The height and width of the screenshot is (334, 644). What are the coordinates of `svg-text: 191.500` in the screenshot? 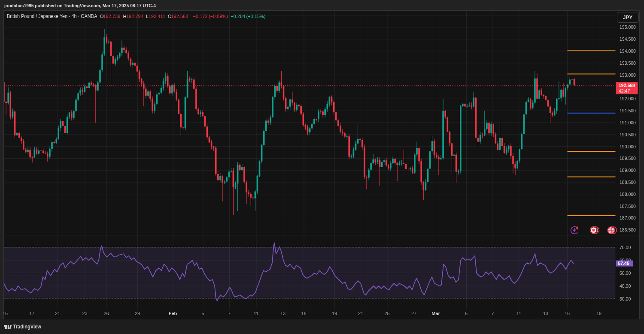 It's located at (628, 111).